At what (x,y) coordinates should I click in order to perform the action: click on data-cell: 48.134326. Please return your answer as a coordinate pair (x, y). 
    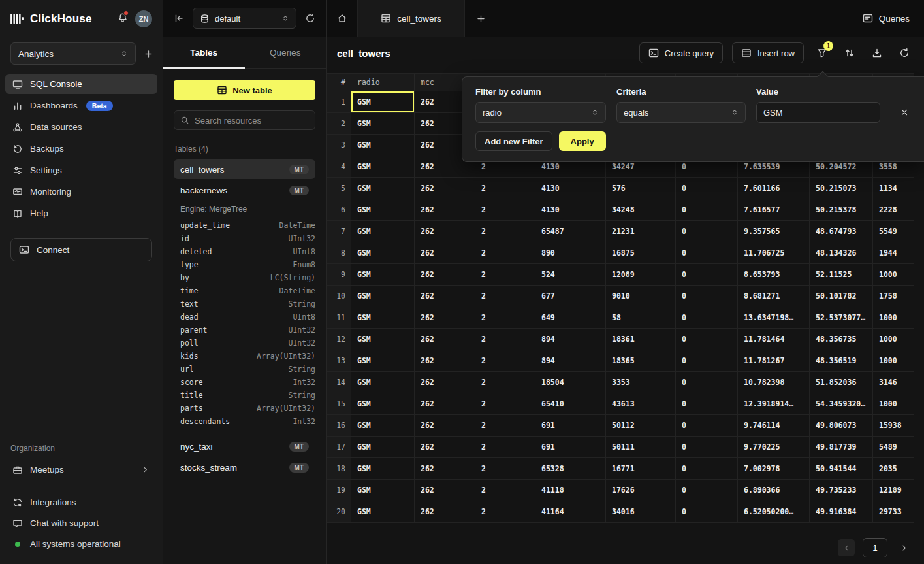
    Looking at the image, I should click on (841, 253).